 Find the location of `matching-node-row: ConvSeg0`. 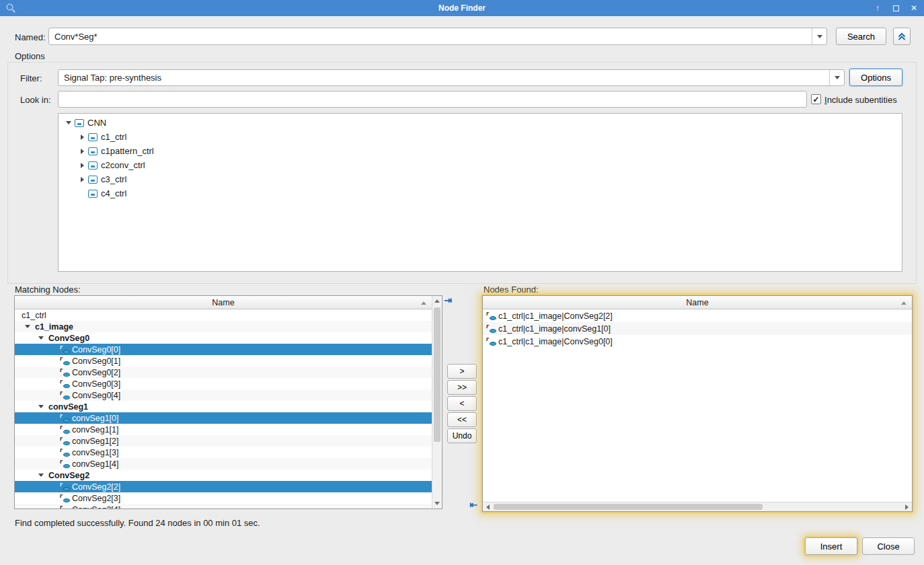

matching-node-row: ConvSeg0 is located at coordinates (223, 338).